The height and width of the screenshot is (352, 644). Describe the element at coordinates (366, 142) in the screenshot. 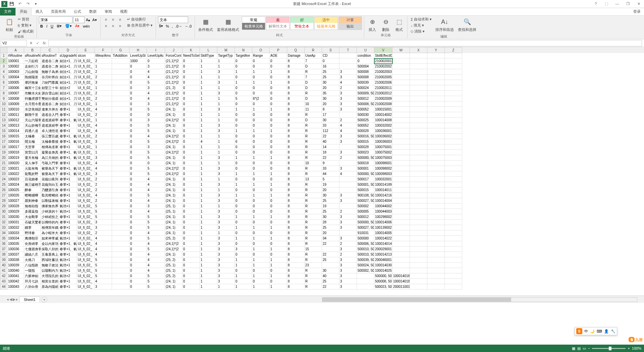

I see `cell: 500015` at that location.